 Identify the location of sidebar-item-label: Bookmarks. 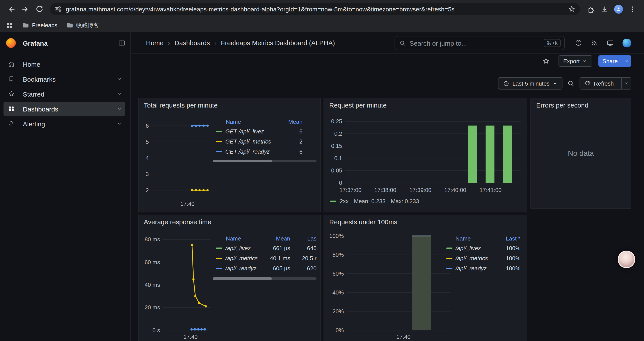
(39, 79).